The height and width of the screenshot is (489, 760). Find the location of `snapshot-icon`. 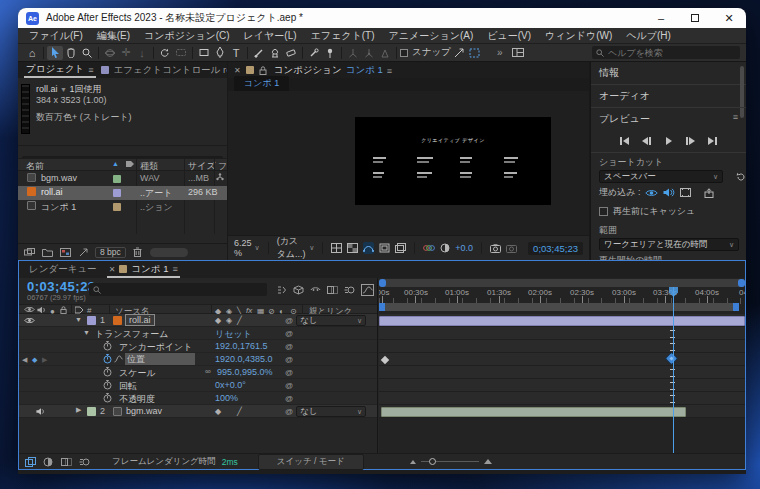

snapshot-icon is located at coordinates (496, 248).